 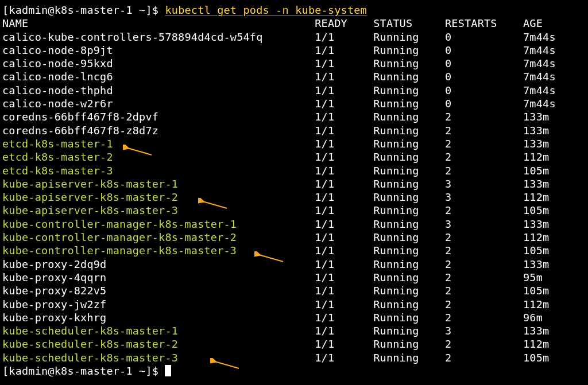 What do you see at coordinates (119, 224) in the screenshot?
I see `pod-name: kube-controller-manager-k8s-master-1` at bounding box center [119, 224].